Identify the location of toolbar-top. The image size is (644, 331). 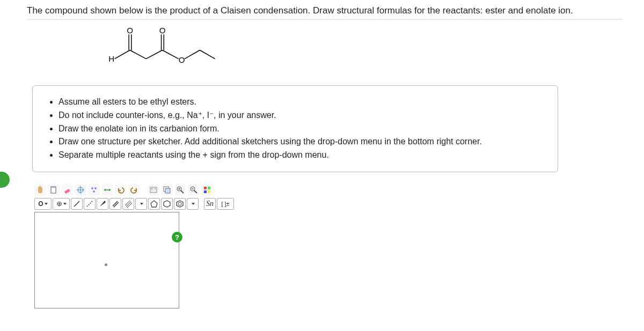
(174, 190).